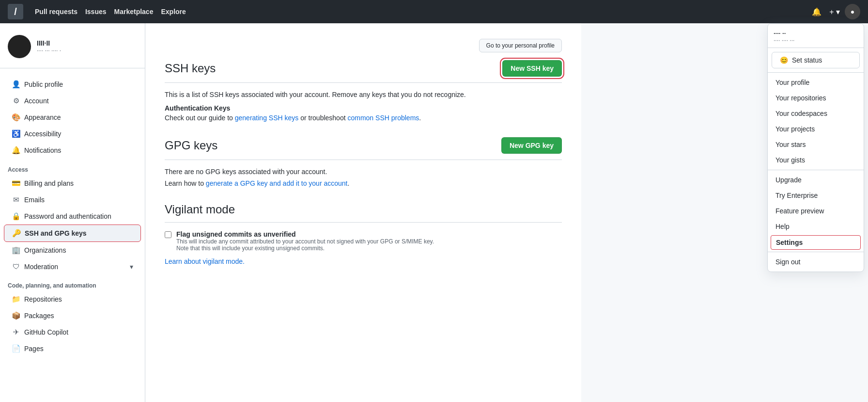  I want to click on vigilant-mode-learn-link: Learn about vigilant mode., so click(204, 261).